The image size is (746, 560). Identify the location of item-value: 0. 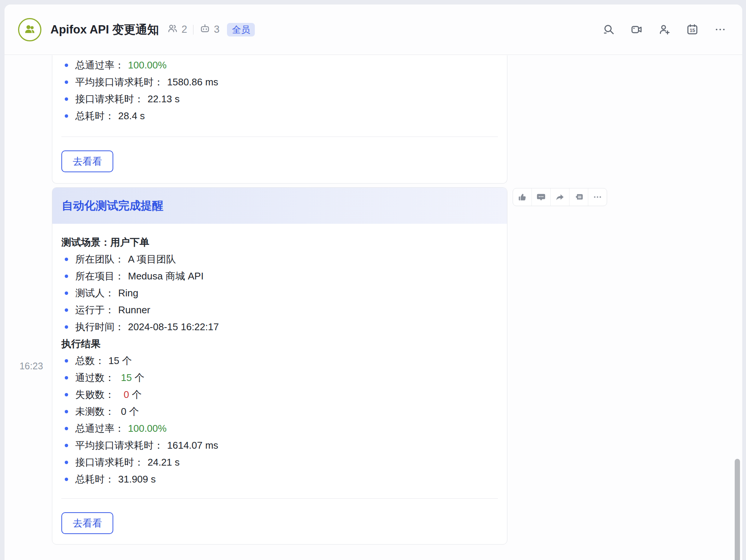
(123, 395).